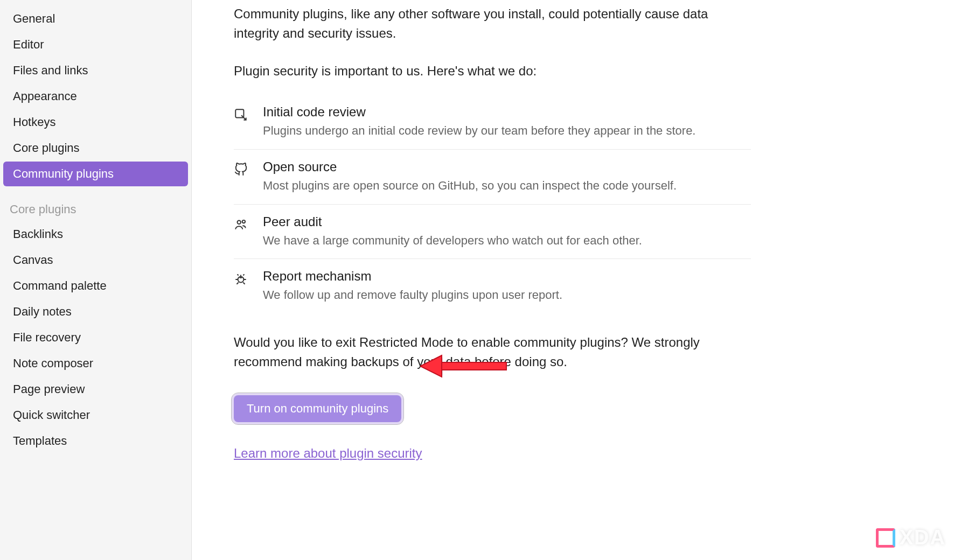 The height and width of the screenshot is (560, 961). I want to click on sidebar-item-file-recovery: File recovery, so click(96, 338).